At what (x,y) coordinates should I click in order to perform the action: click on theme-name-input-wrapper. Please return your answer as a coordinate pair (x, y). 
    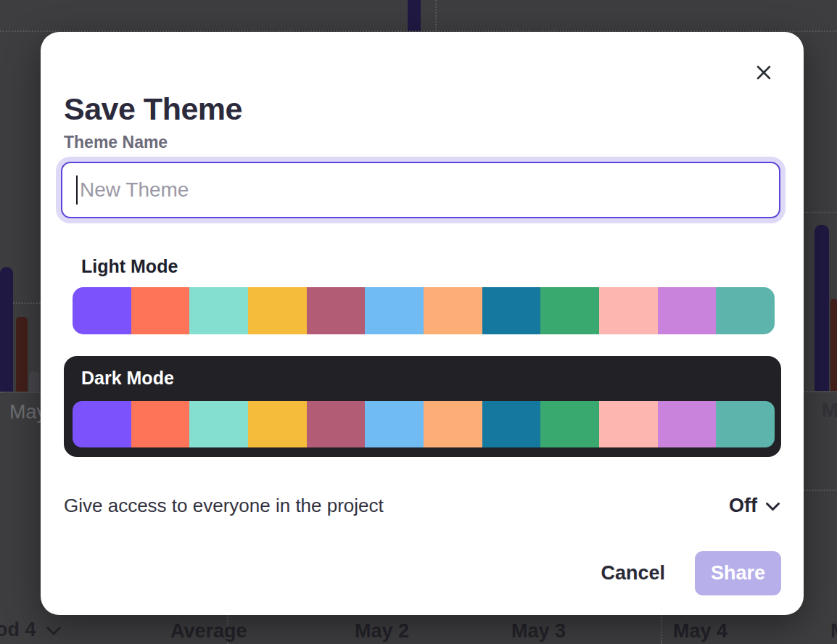
    Looking at the image, I should click on (421, 190).